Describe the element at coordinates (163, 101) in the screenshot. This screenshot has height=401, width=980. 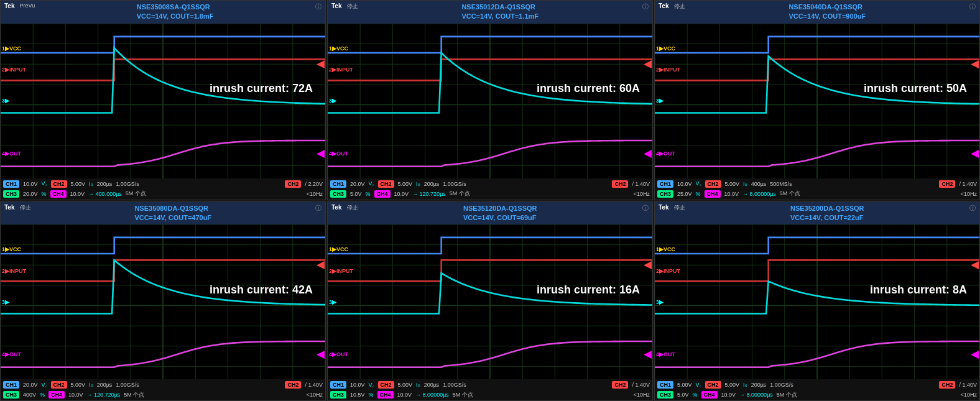
I see `scope-screen-1: ◀◀ 1▶VCC 2▶INPUT 3▶ 4▶OUT inrush current…` at that location.